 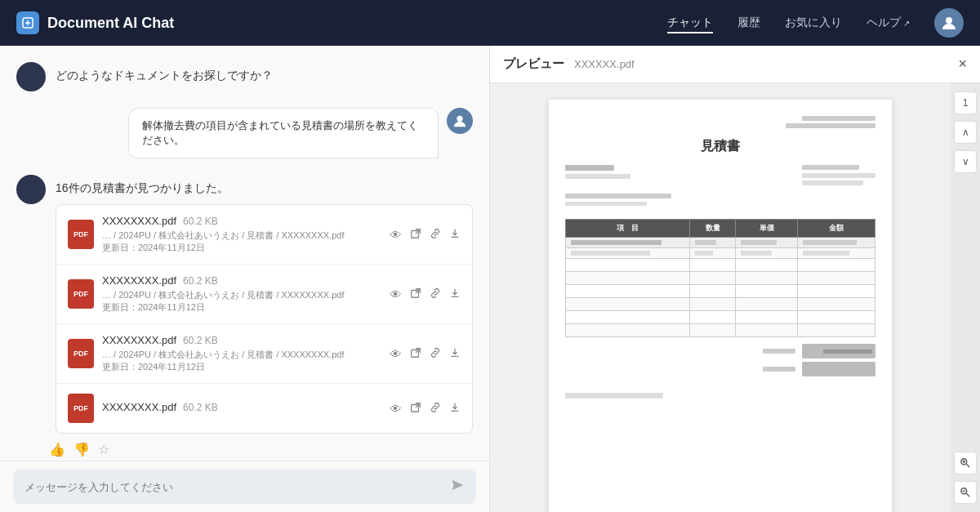 What do you see at coordinates (965, 463) in the screenshot?
I see `zoom-in-button` at bounding box center [965, 463].